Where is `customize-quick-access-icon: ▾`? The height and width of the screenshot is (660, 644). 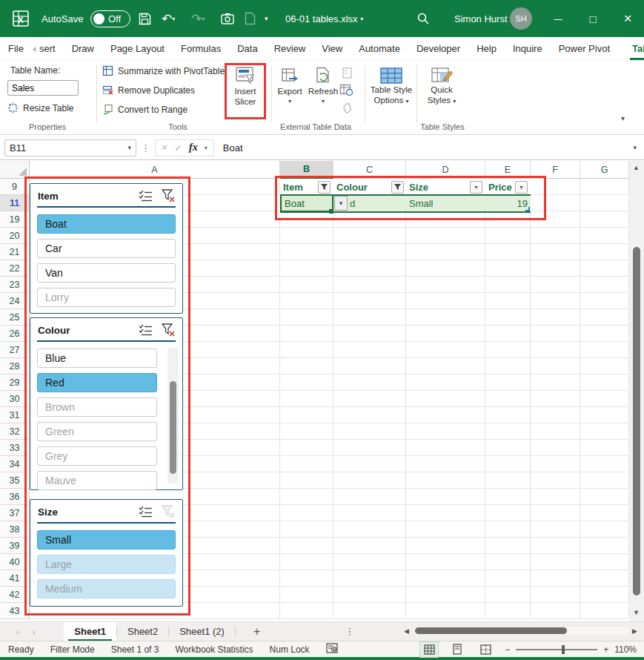 customize-quick-access-icon: ▾ is located at coordinates (267, 19).